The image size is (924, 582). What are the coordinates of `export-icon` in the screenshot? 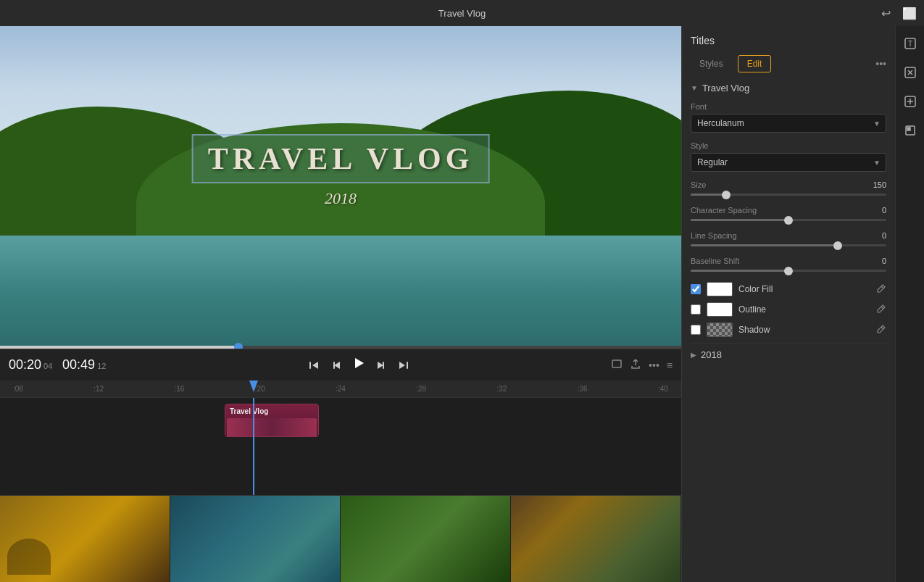 It's located at (636, 365).